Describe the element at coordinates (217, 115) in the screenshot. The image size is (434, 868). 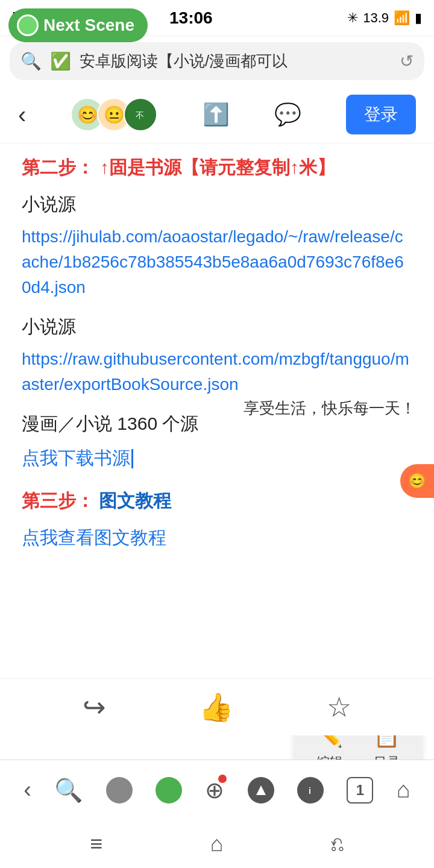
I see `browser-nav-bar: ‹ 😊 😐 不 ⬆️ 💬 登录` at that location.